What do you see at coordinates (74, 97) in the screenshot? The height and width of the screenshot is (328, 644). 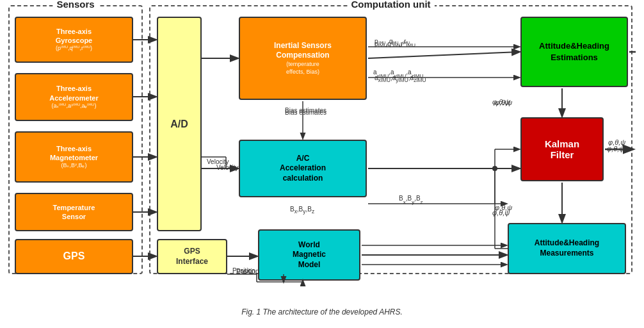 I see `accelerometer-block: Three-axis Accelerometer (aₓᴵᴹᵁ,aʸᴵᴹᵁ,aᵩ…` at bounding box center [74, 97].